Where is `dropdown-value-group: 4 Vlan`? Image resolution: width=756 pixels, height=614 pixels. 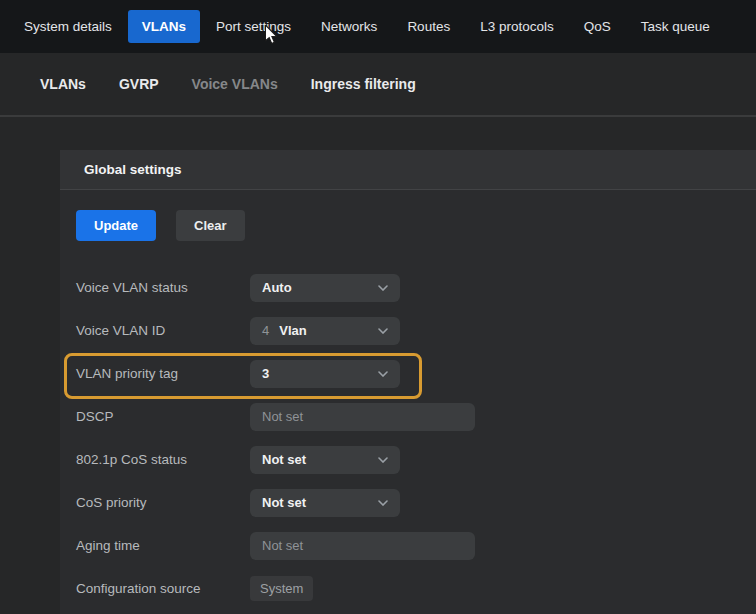 dropdown-value-group: 4 Vlan is located at coordinates (284, 330).